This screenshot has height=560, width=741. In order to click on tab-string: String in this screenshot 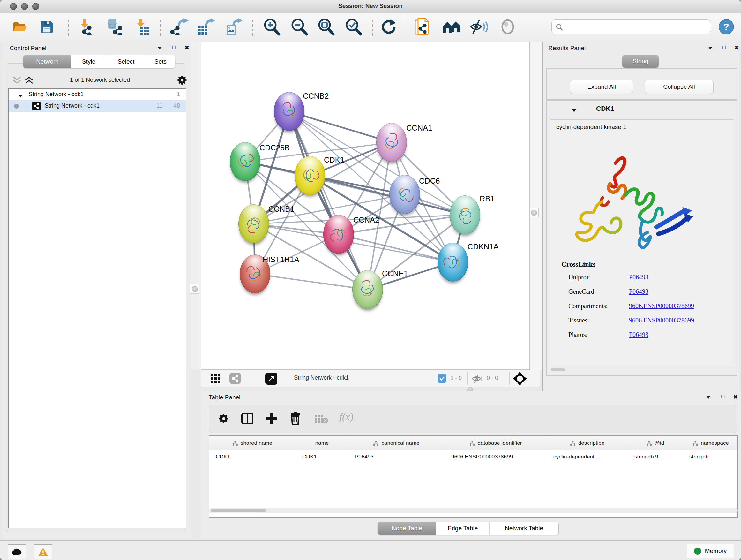, I will do `click(641, 61)`.